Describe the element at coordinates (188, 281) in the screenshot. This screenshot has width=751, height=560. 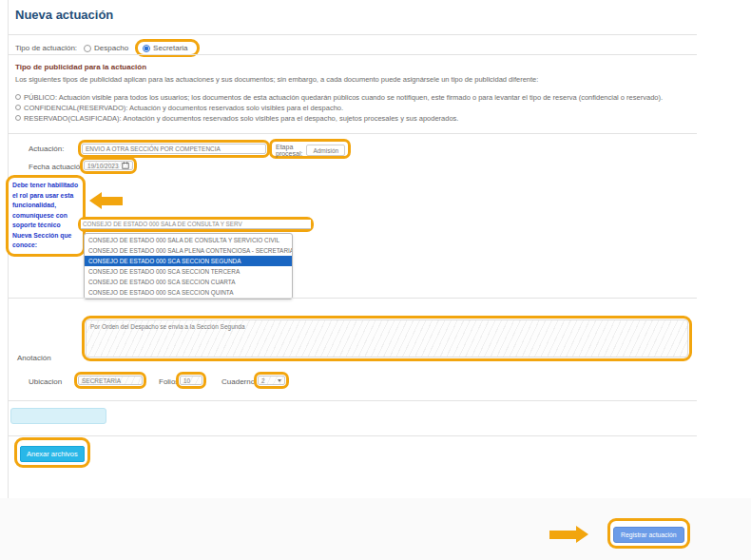
I see `dropdown-option: CONSEJO DE ESTADO 000 SCA SECCION CUARTA` at that location.